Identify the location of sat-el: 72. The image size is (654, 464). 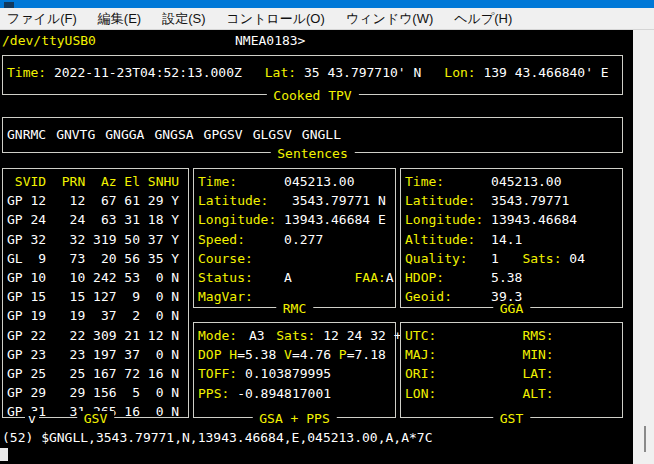
(128, 374).